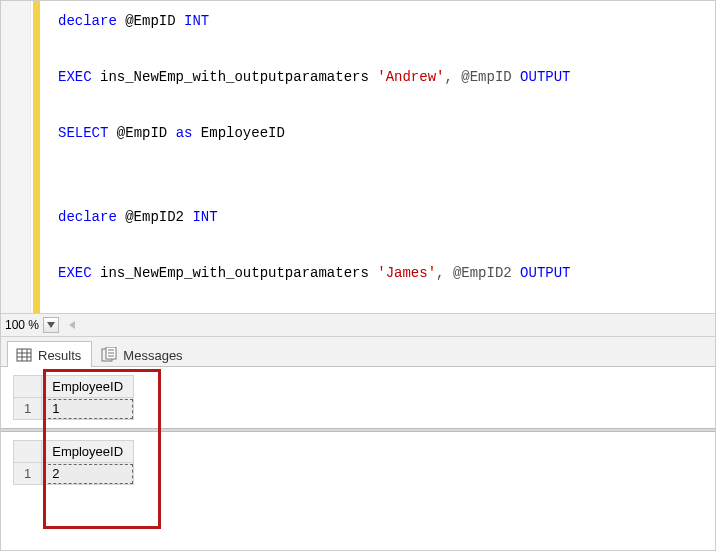 The height and width of the screenshot is (551, 716). I want to click on zoom-value: 100 %, so click(22, 325).